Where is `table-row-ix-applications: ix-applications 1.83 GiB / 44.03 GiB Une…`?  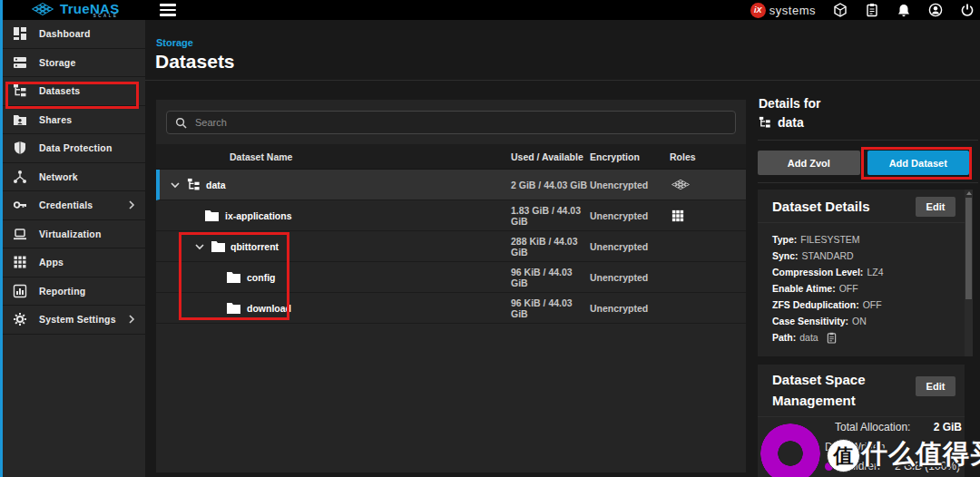
table-row-ix-applications: ix-applications 1.83 GiB / 44.03 GiB Une… is located at coordinates (451, 216).